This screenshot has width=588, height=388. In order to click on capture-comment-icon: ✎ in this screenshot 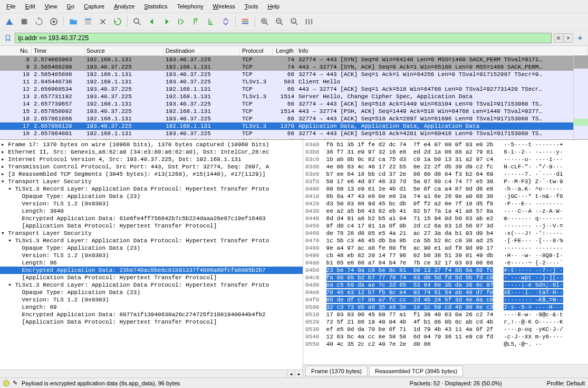, I will do `click(15, 383)`.